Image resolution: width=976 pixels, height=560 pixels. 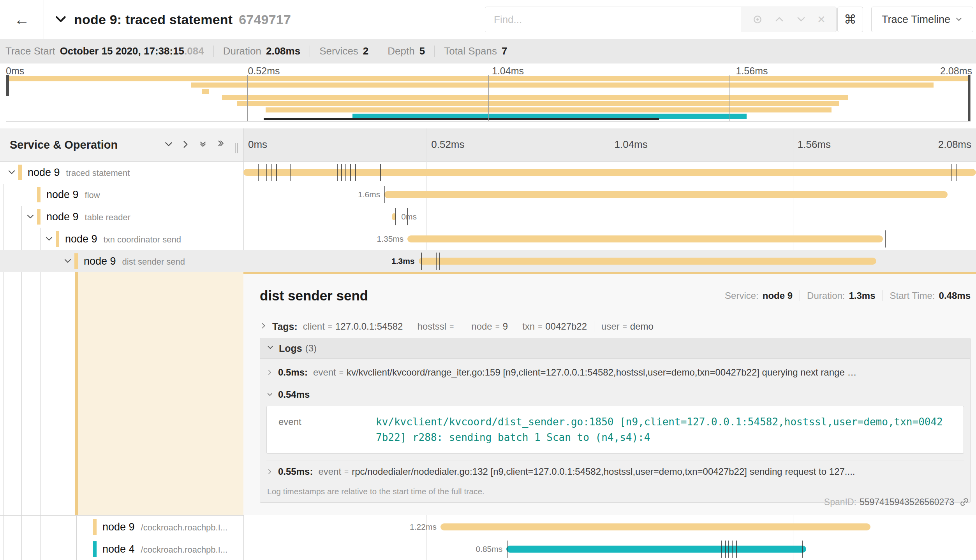 What do you see at coordinates (107, 217) in the screenshot?
I see `span-operation-name: table reader` at bounding box center [107, 217].